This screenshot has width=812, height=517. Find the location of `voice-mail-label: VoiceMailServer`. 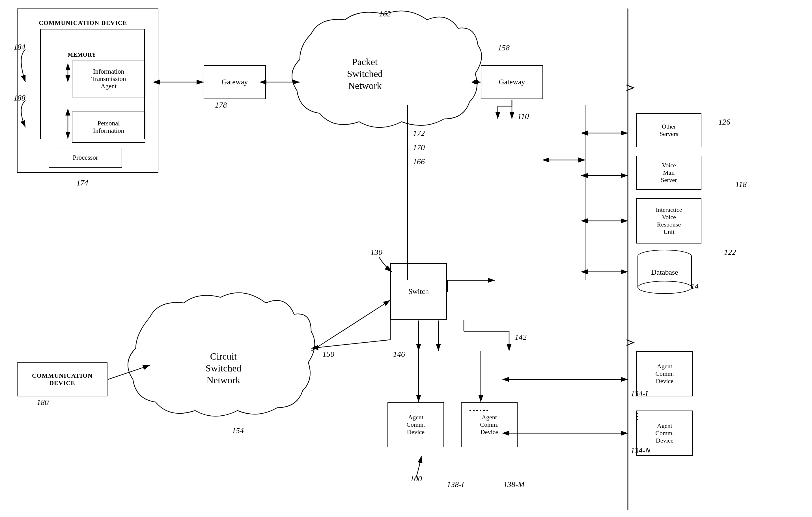

voice-mail-label: VoiceMailServer is located at coordinates (669, 173).